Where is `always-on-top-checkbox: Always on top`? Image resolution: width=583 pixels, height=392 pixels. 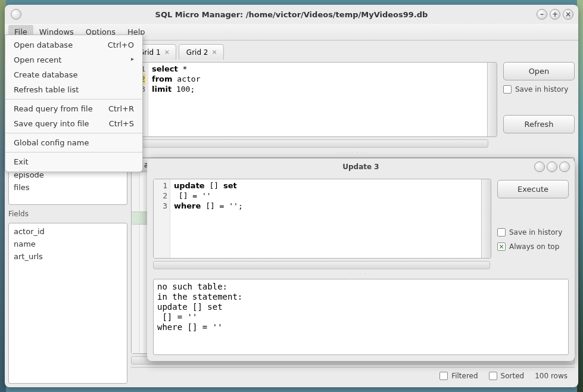
always-on-top-checkbox: Always on top is located at coordinates (533, 247).